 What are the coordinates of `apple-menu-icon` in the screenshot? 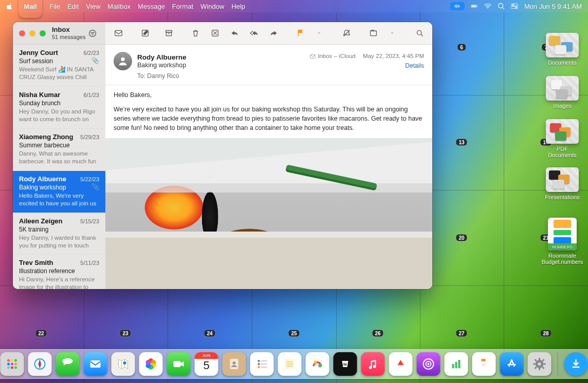 It's located at (10, 6).